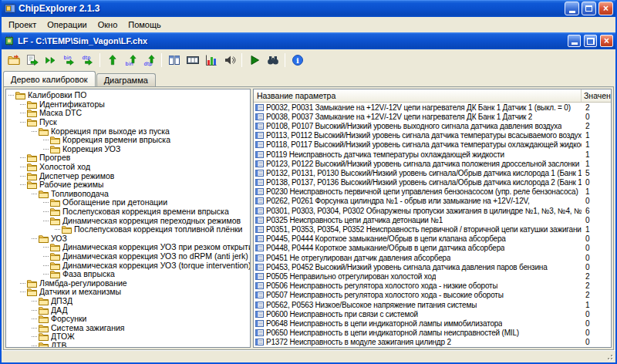  I want to click on tree-item: Пуск, so click(128, 123).